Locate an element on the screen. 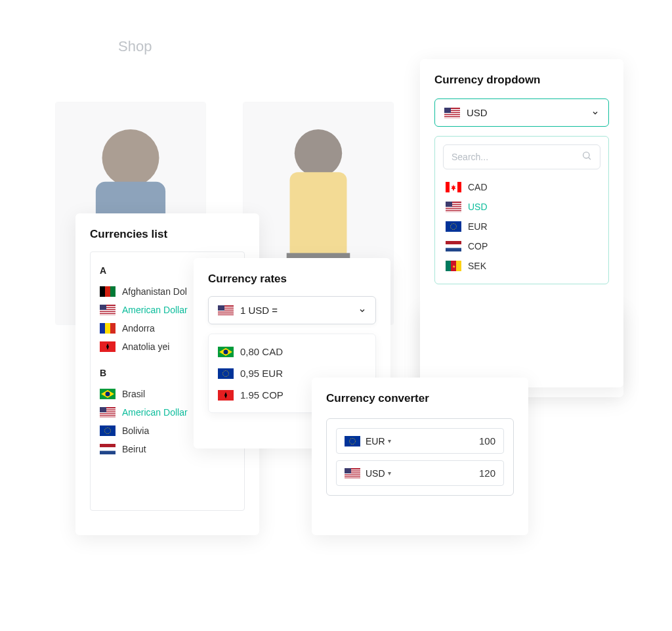 This screenshot has height=631, width=672. rates-base-label: 1 USD = is located at coordinates (259, 310).